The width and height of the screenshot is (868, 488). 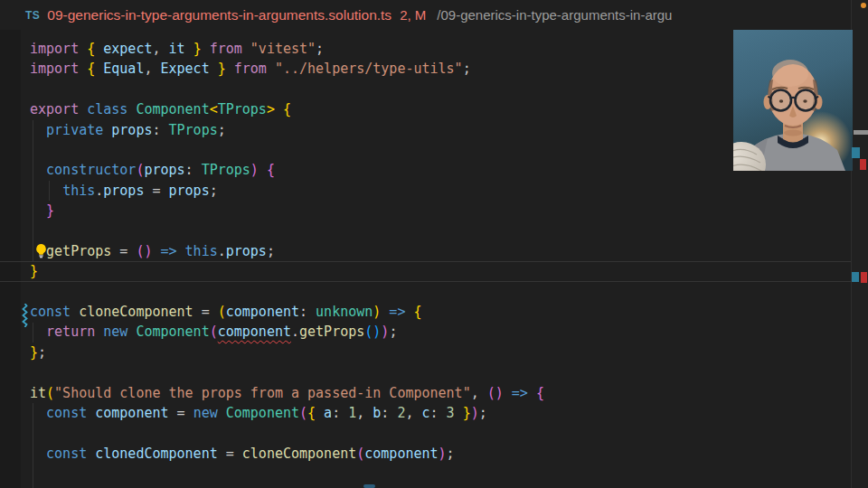 I want to click on code-token: 3, so click(x=455, y=413).